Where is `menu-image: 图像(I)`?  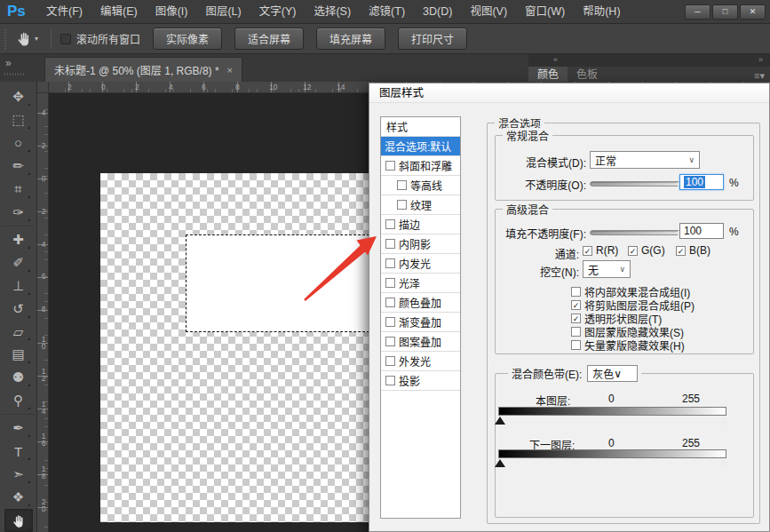
menu-image: 图像(I) is located at coordinates (172, 12).